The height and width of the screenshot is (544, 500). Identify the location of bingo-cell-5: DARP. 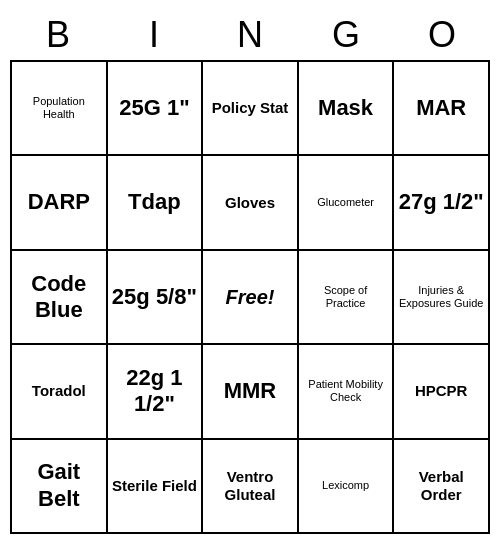
(60, 203).